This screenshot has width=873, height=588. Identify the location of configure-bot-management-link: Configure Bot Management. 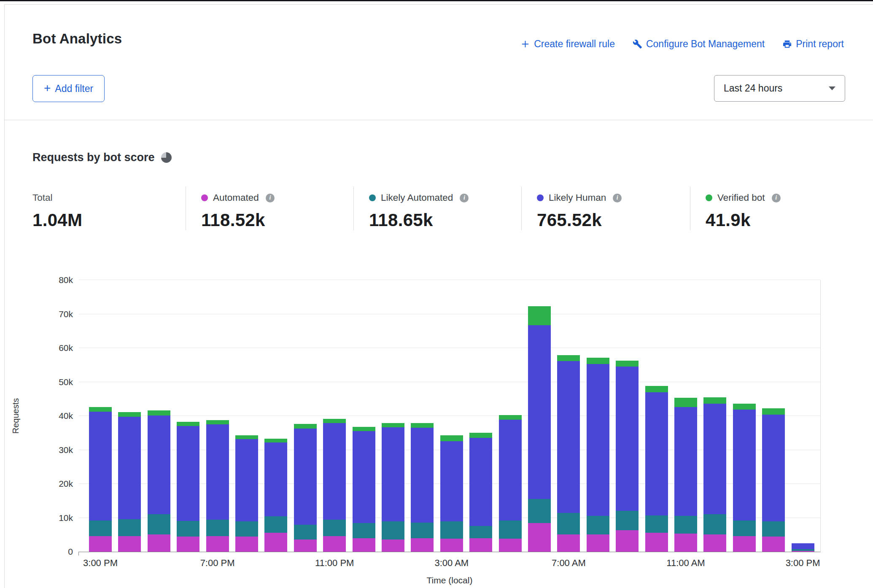
(698, 44).